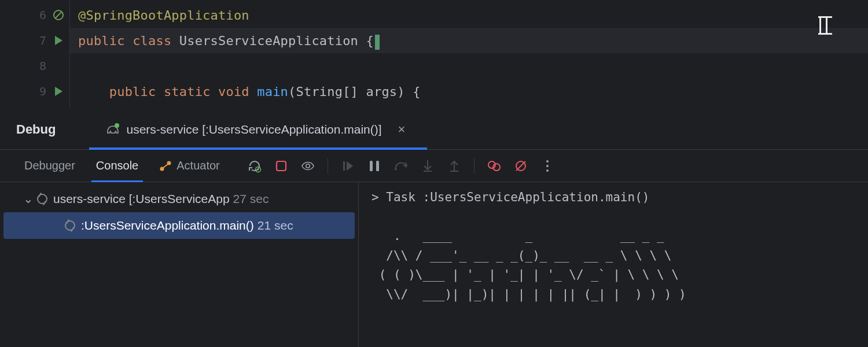 The image size is (868, 347). What do you see at coordinates (28, 199) in the screenshot?
I see `chevron-down-icon: ⌄` at bounding box center [28, 199].